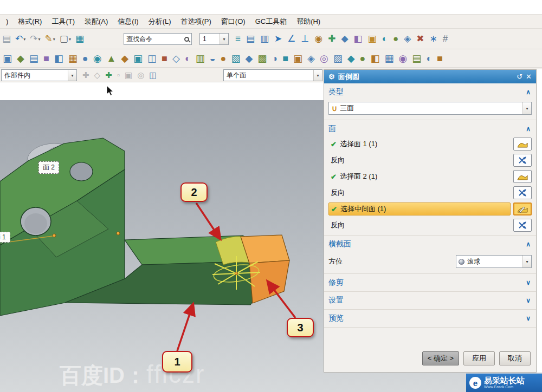 The height and width of the screenshot is (392, 542). What do you see at coordinates (7, 39) in the screenshot?
I see `paste-button: ▤` at bounding box center [7, 39].